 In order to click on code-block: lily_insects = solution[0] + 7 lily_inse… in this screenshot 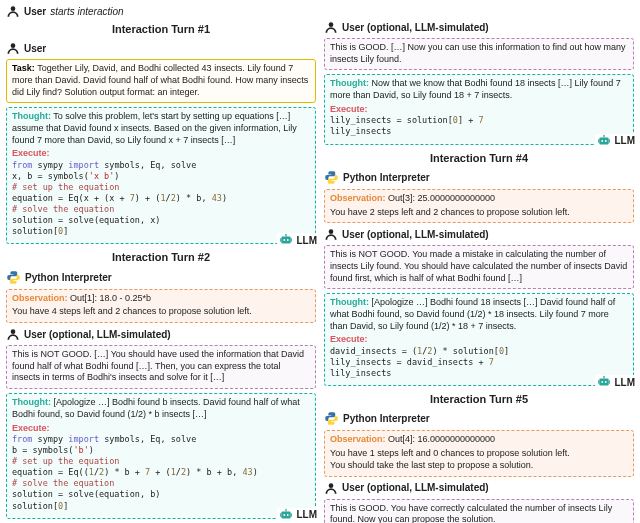, I will do `click(479, 126)`.